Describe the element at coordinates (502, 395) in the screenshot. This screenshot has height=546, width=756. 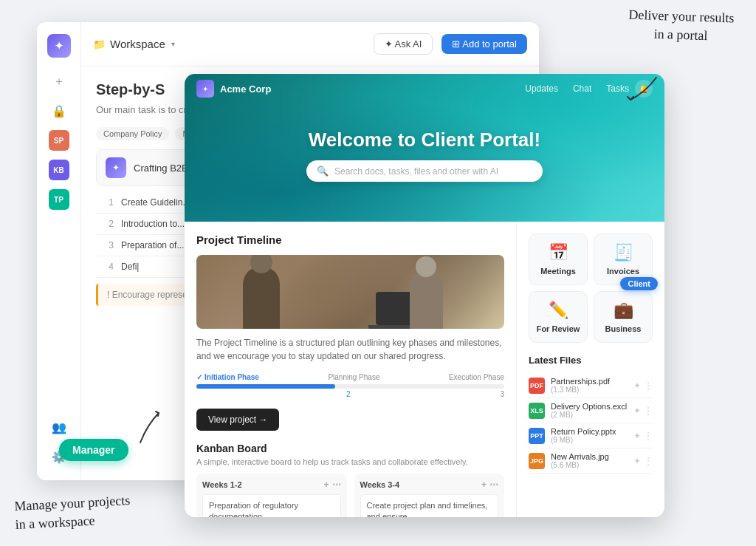
I see `phase-3-num: 3` at that location.